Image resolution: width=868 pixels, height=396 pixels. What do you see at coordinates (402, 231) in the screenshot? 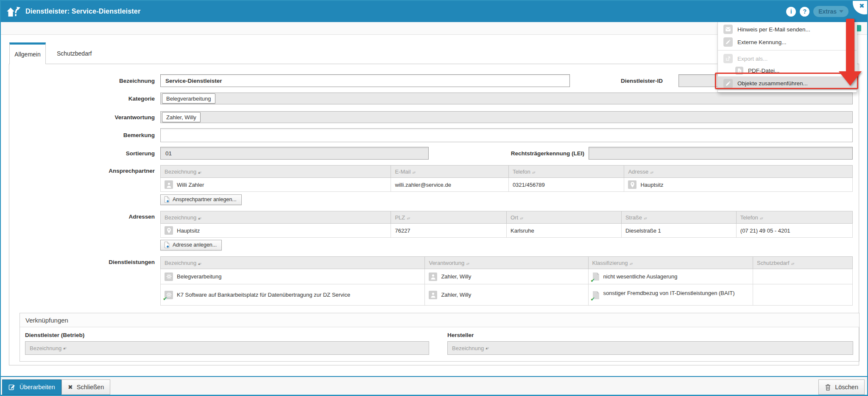
I see `address-plz: 76227` at bounding box center [402, 231].